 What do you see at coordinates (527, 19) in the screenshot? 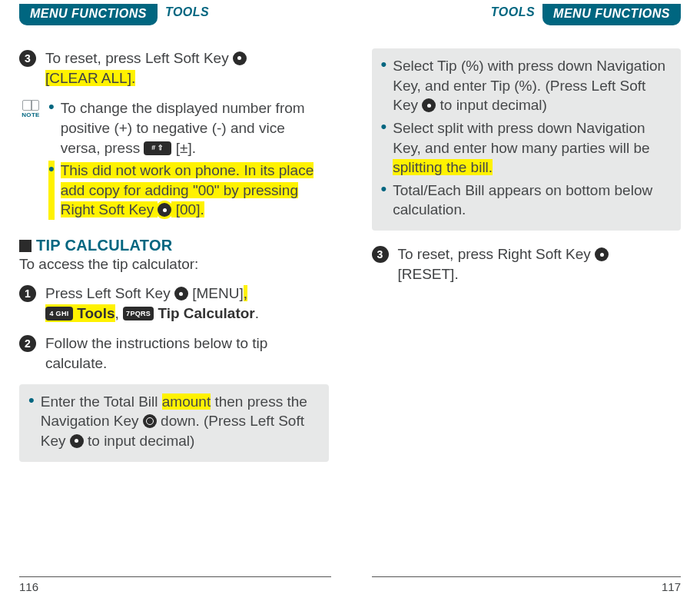
I see `header-right: TOOLS MENU FUNCTIONS` at bounding box center [527, 19].